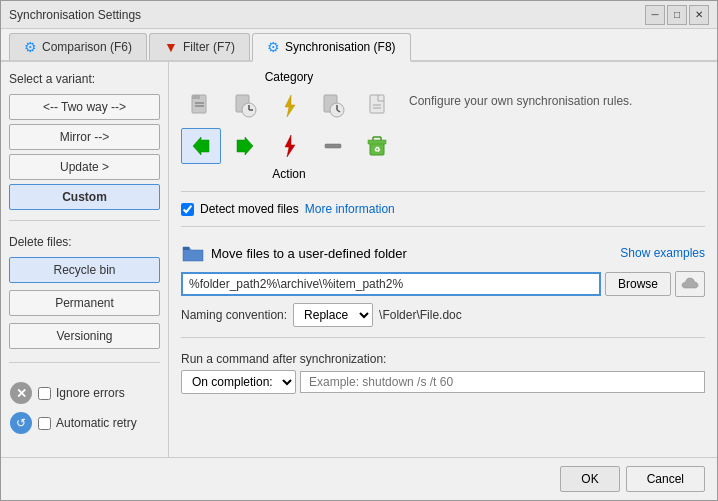 The height and width of the screenshot is (501, 718). Describe the element at coordinates (359, 478) in the screenshot. I see `footer: OK Cancel` at that location.